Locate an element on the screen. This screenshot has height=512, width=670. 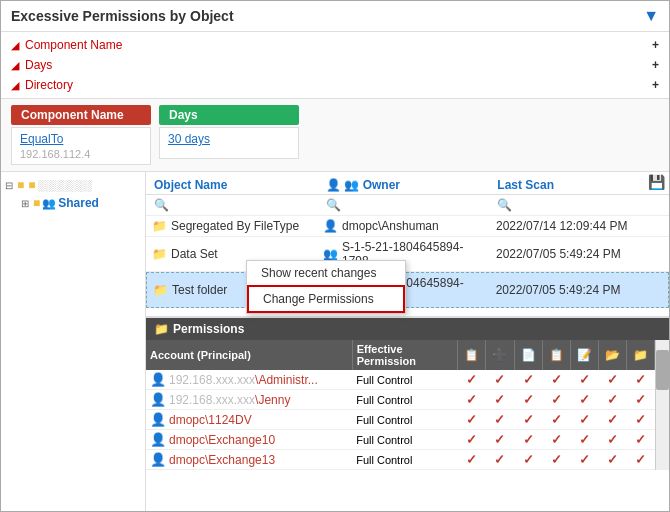
filter-funnel-icon: ◢ is located at coordinates (15, 46).